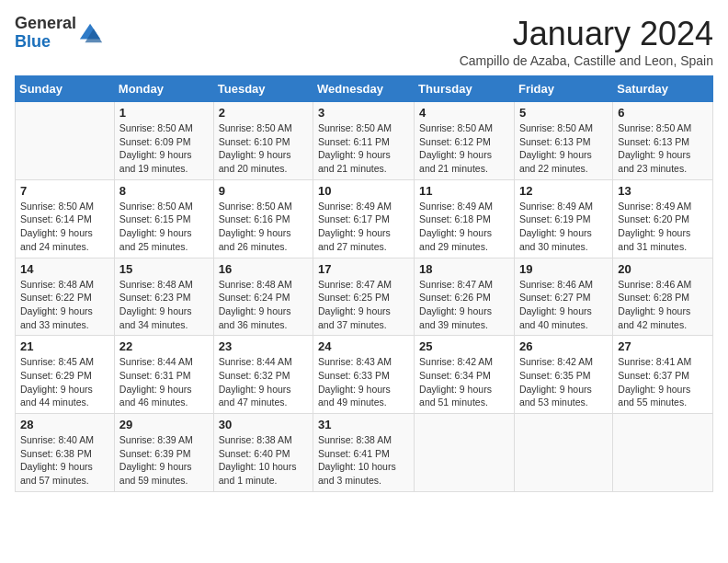 This screenshot has width=728, height=563. I want to click on day-number: 18, so click(464, 269).